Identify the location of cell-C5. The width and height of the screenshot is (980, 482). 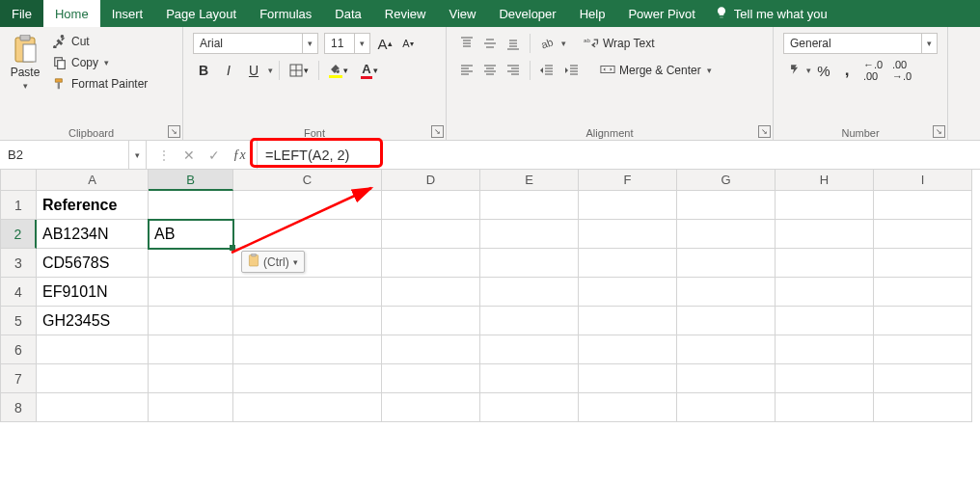
(308, 321).